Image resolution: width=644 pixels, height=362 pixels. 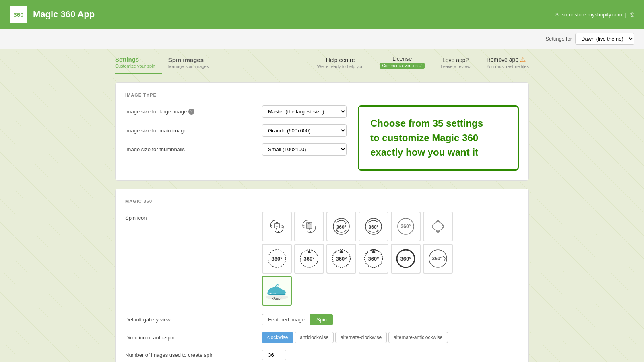 I want to click on action-love-subtitle: Leave a review, so click(x=456, y=66).